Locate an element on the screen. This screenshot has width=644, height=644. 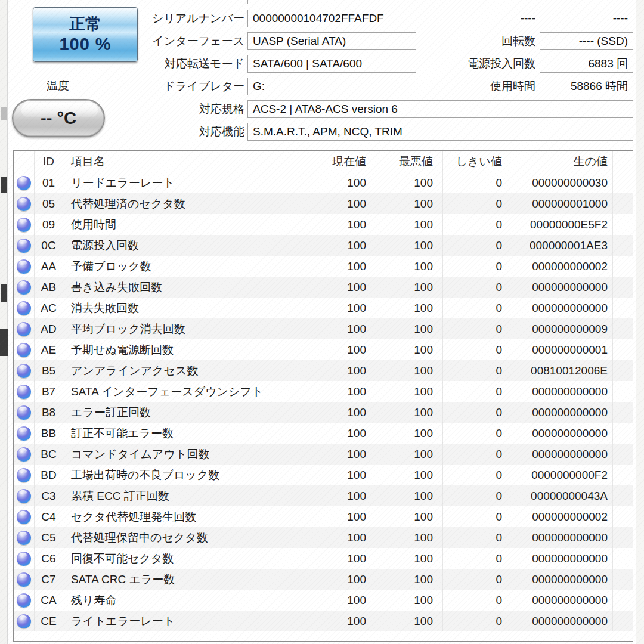
table-row: AA 予備ブロック数 100 100 0 000000000002 is located at coordinates (323, 266).